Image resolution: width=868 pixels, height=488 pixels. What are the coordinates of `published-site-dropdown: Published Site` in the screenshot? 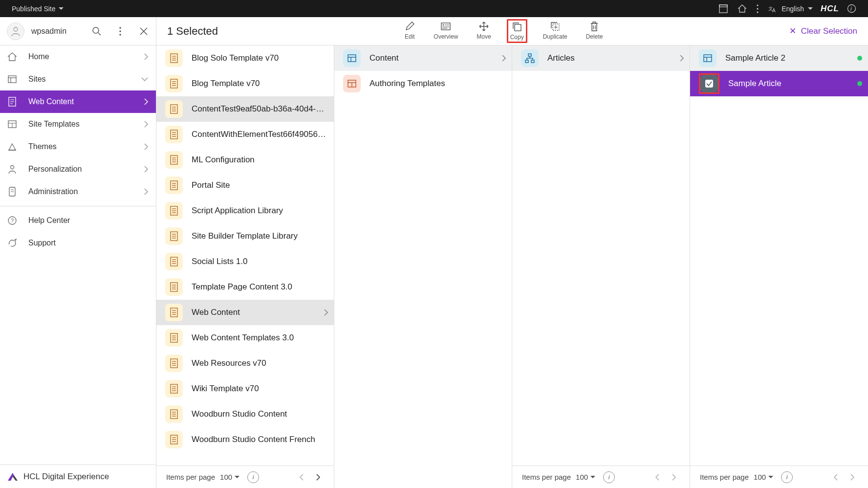 It's located at (38, 9).